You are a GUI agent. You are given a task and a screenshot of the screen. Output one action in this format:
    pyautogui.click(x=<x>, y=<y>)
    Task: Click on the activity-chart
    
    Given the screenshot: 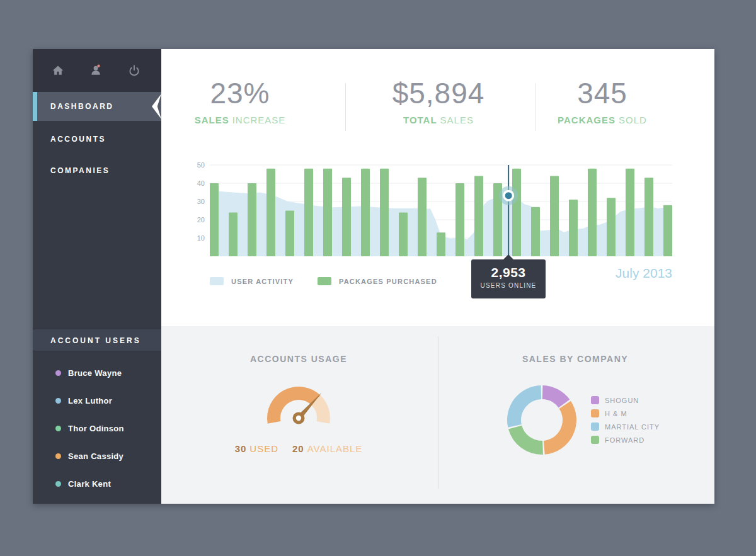 What is the action you would take?
    pyautogui.click(x=441, y=210)
    